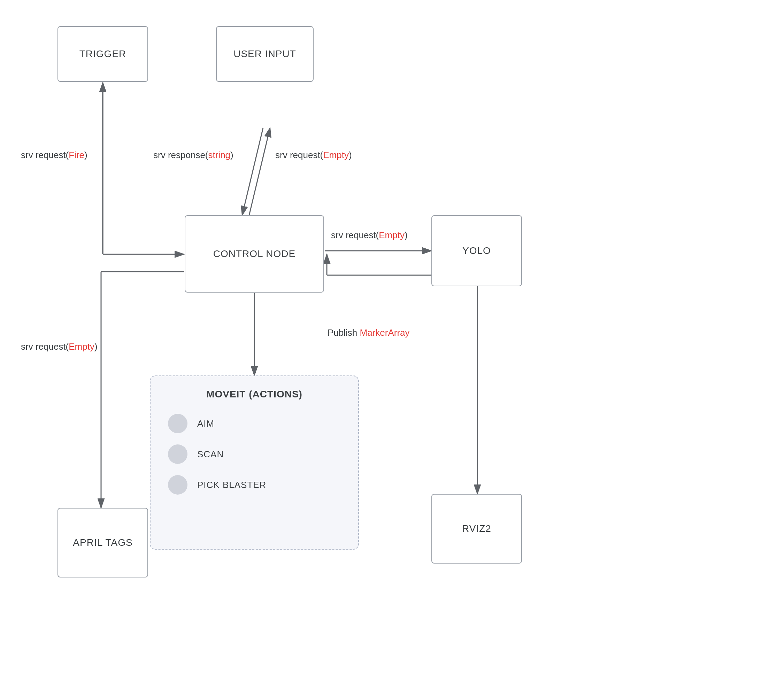 Image resolution: width=784 pixels, height=698 pixels. What do you see at coordinates (178, 423) in the screenshot?
I see `aim-circle` at bounding box center [178, 423].